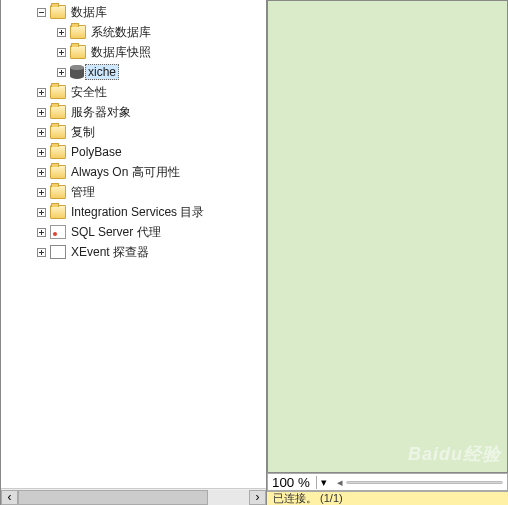  I want to click on zoom-slider-left-icon: ◂, so click(340, 482).